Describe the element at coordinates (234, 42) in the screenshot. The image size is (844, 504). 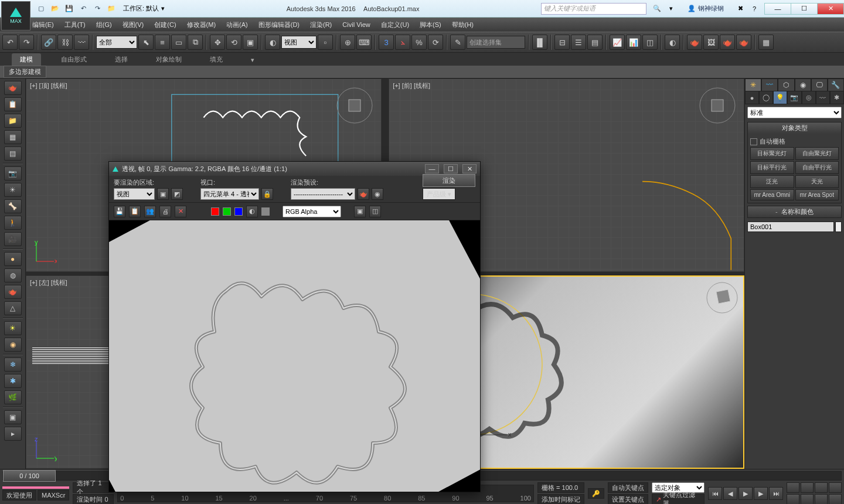
I see `rotate-button: ⟲` at that location.